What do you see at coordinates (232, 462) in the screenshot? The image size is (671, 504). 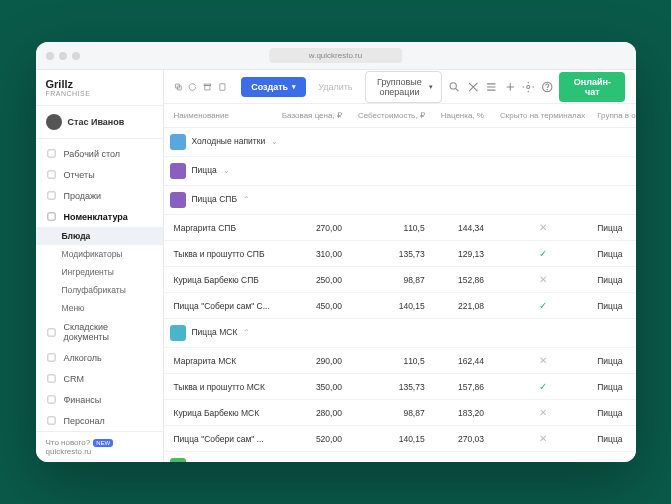 I see `chevron-icon: ⌄` at bounding box center [232, 462].